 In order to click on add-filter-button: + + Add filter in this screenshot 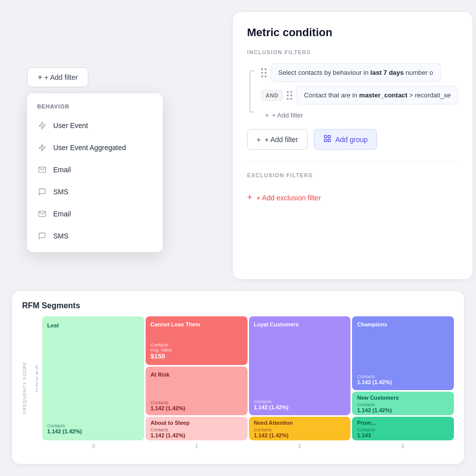, I will do `click(58, 77)`.